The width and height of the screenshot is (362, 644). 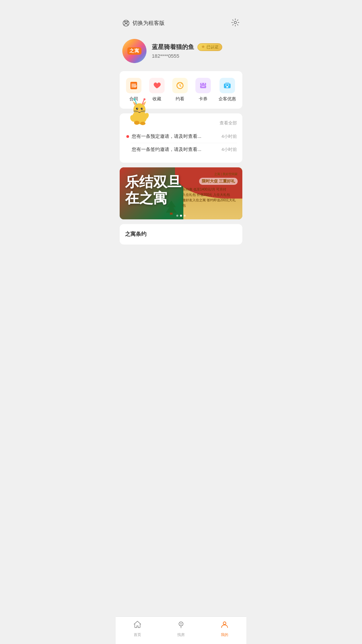 I want to click on banner-line1: 乐结双旦, so click(x=153, y=182).